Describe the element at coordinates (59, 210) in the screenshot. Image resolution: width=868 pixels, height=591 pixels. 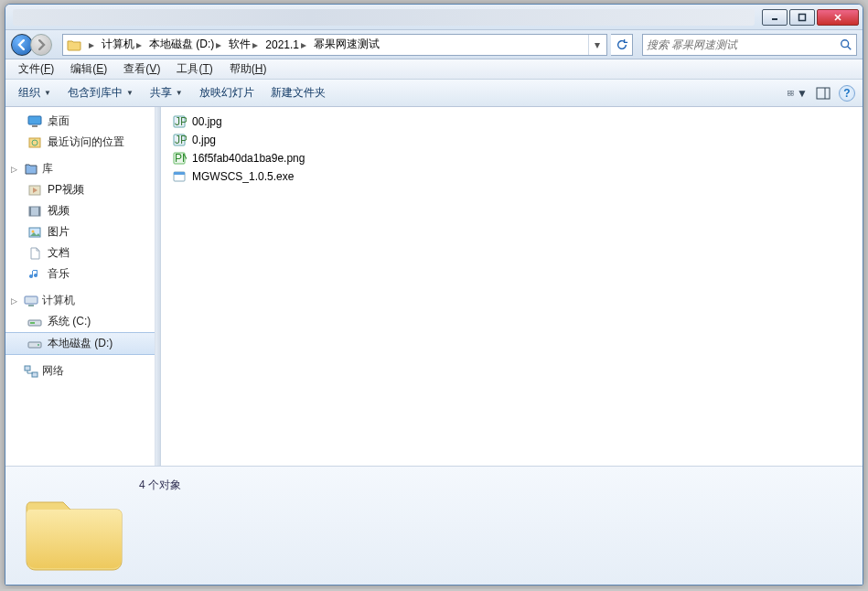
I see `sidebar-label: 视频` at that location.